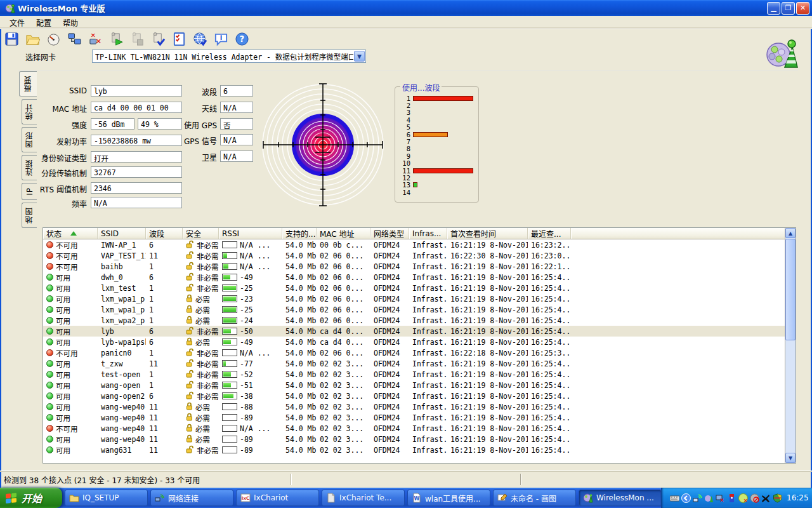 The image size is (812, 508). What do you see at coordinates (237, 140) in the screenshot?
I see `field-GPS 信号: N/A` at bounding box center [237, 140].